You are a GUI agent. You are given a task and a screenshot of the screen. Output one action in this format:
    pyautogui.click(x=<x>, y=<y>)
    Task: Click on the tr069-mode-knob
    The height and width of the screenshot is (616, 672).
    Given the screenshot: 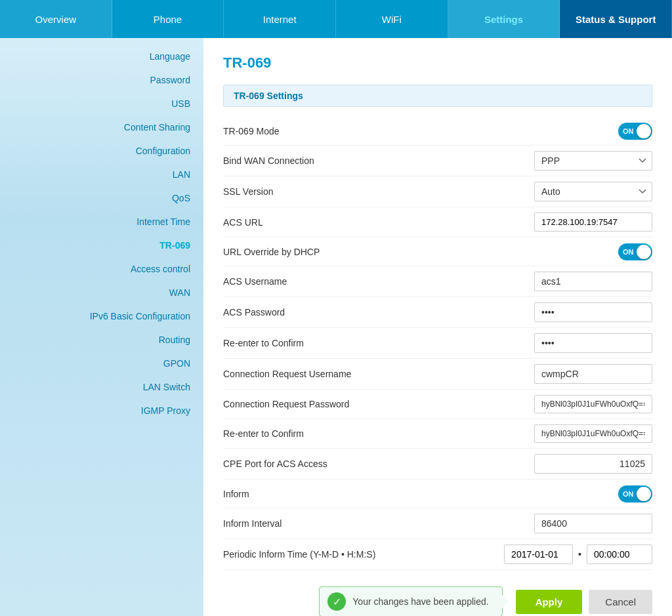 What is the action you would take?
    pyautogui.click(x=644, y=131)
    